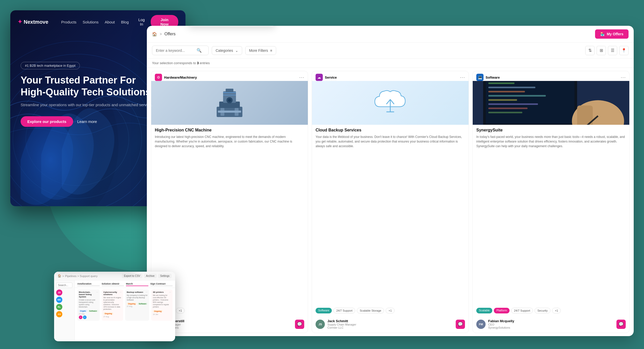 This screenshot has height=349, width=644. I want to click on nav-blog: Blog, so click(125, 22).